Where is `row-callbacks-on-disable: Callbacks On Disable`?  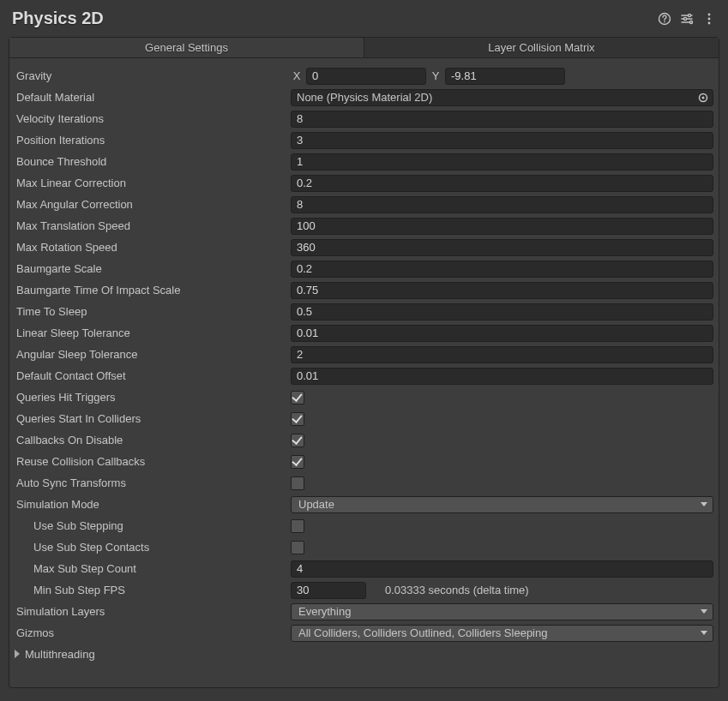 row-callbacks-on-disable: Callbacks On Disable is located at coordinates (364, 440).